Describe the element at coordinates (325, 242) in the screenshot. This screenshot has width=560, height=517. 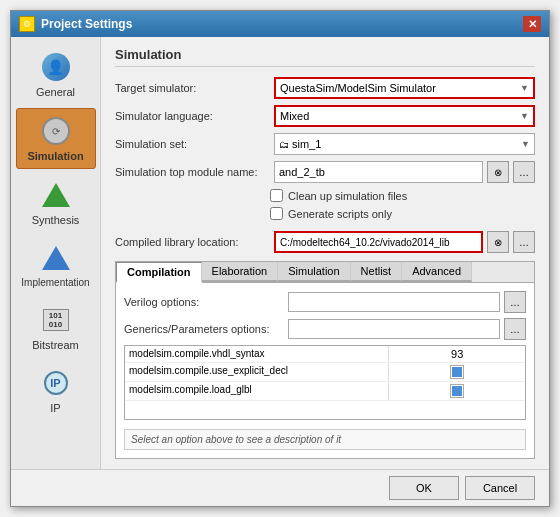
I see `compiled-lib-row: Compiled library location: C:/modeltech6…` at that location.